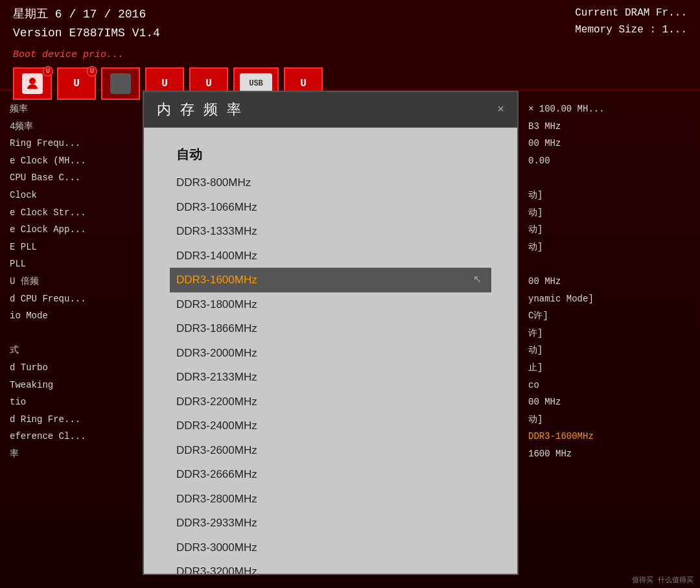  Describe the element at coordinates (609, 144) in the screenshot. I see `right-item-2: 00 MHz` at that location.